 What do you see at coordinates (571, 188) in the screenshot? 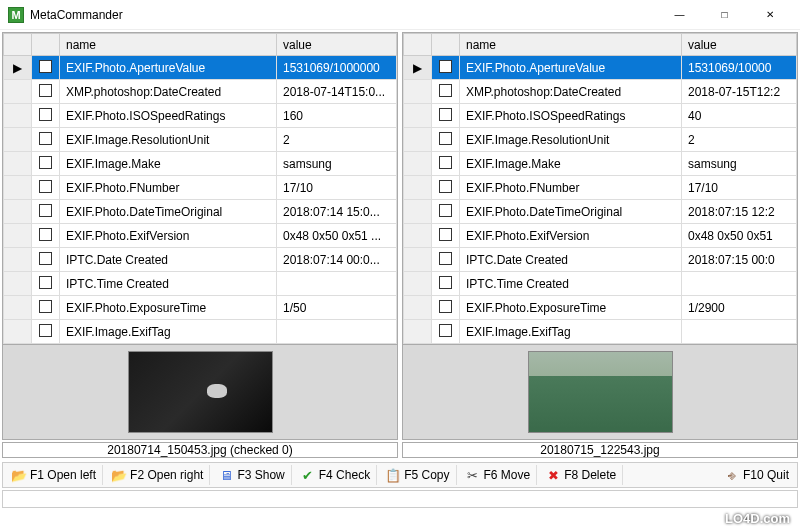
I see `row-name: EXIF.Photo.FNumber` at bounding box center [571, 188].